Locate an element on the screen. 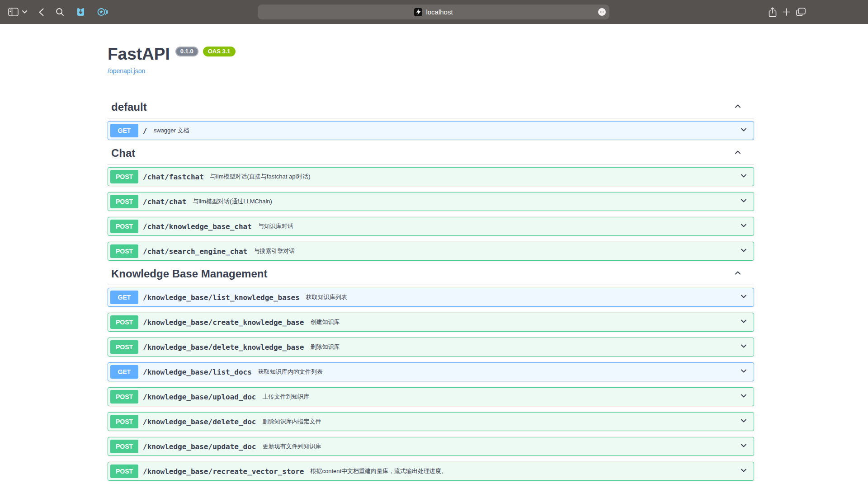 Image resolution: width=868 pixels, height=488 pixels. endpoint-row: POST/knowledge_base/upload_doc上传文件到知识库 is located at coordinates (431, 397).